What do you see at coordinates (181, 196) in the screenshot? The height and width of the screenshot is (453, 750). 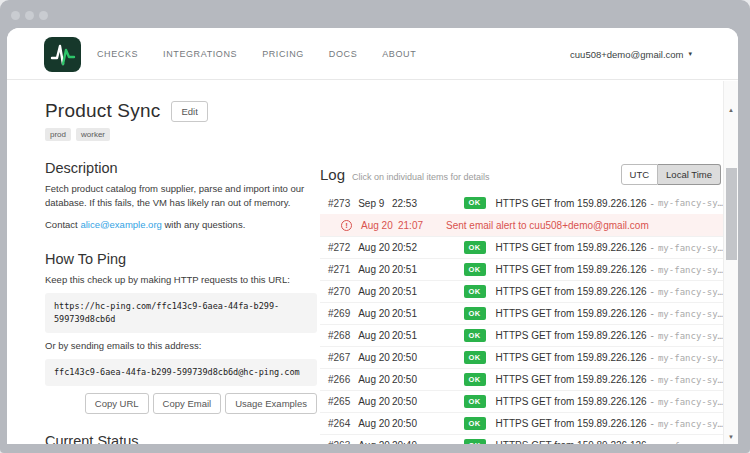 I see `description-text: Fetch product catalog from supplier, par…` at bounding box center [181, 196].